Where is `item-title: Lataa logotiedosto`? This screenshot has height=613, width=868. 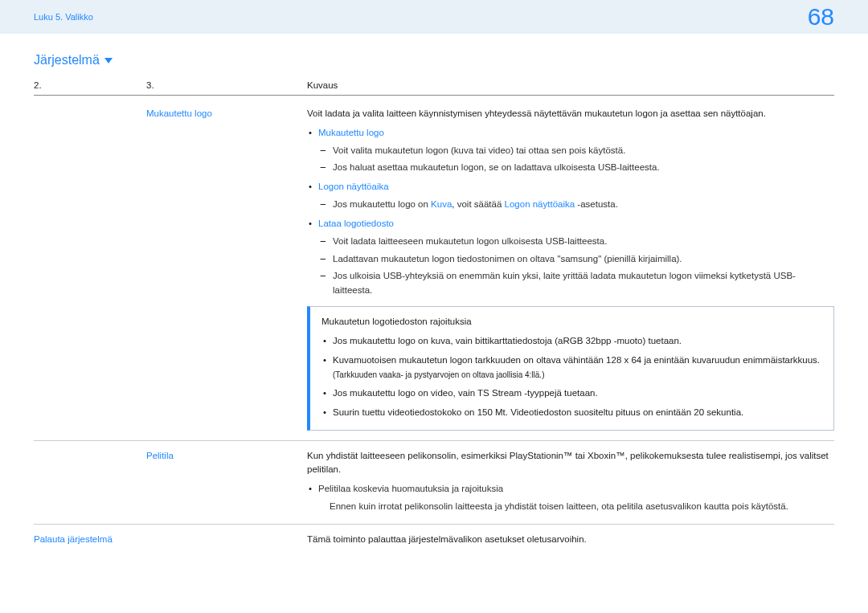 item-title: Lataa logotiedosto is located at coordinates (356, 223).